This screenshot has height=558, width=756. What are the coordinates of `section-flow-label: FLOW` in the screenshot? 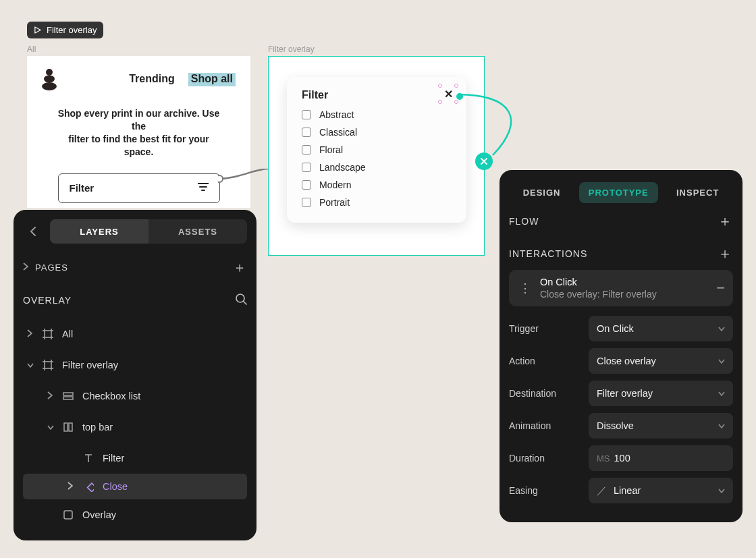 It's located at (524, 221).